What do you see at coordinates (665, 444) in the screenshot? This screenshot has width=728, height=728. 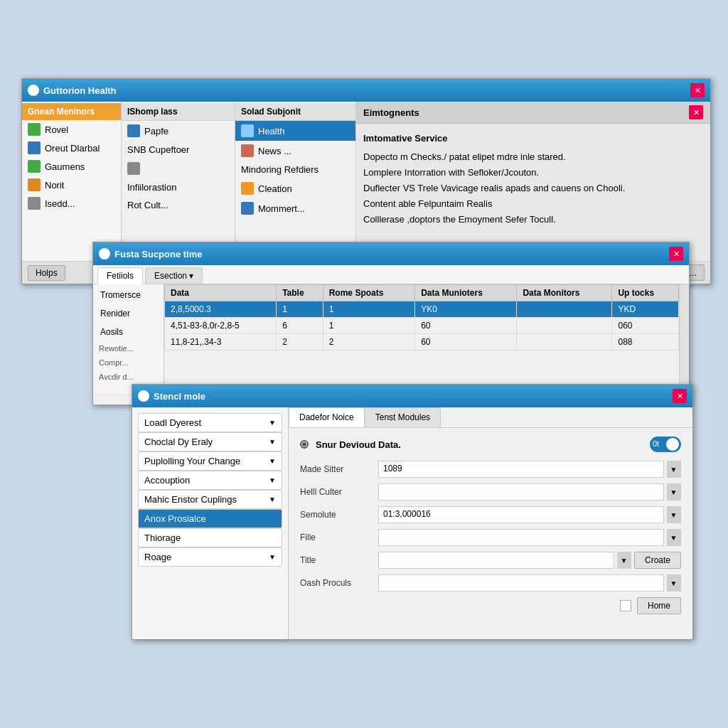 I see `toggle-switch: 0t` at bounding box center [665, 444].